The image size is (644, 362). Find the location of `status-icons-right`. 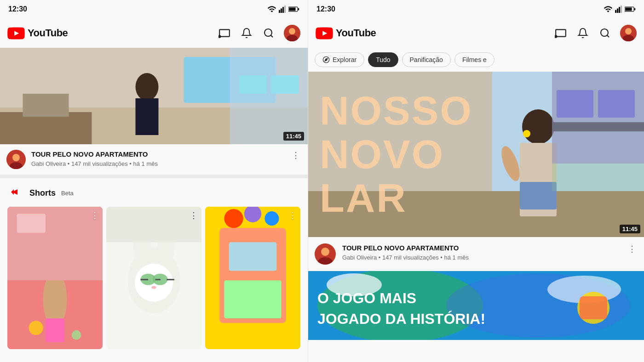

status-icons-right is located at coordinates (620, 9).